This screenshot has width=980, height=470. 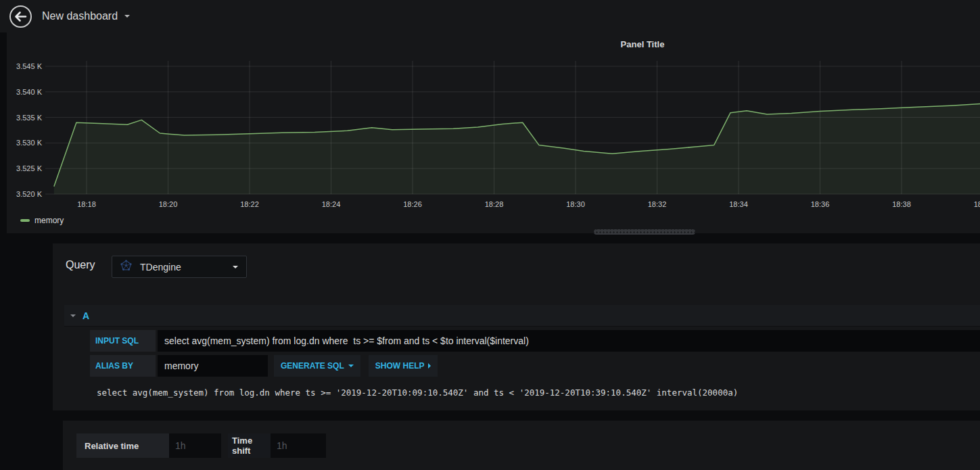 I want to click on x-axis-tick-label: 18:32, so click(x=657, y=204).